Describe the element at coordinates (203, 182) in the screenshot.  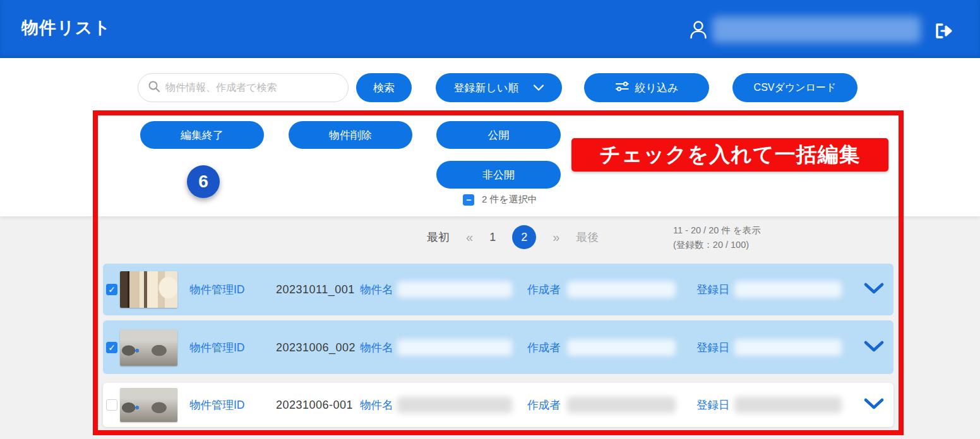
I see `step-number-badge: 6` at that location.